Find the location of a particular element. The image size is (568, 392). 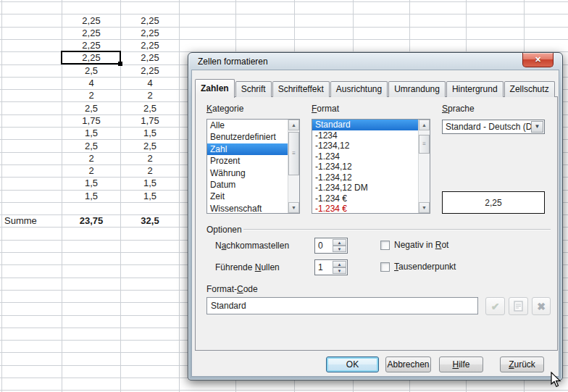

format-item: -1.234,12 DM is located at coordinates (371, 188).